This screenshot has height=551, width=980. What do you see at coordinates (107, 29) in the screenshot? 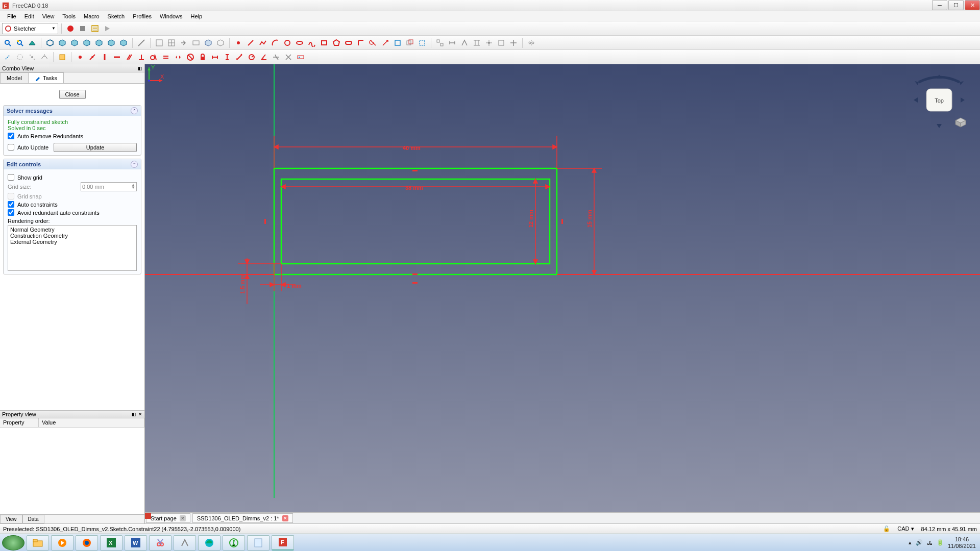
I see `macro-play-icon` at bounding box center [107, 29].